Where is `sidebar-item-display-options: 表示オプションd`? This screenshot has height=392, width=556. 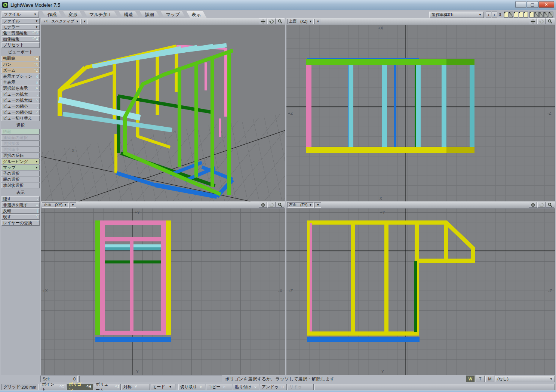
sidebar-item-display-options: 表示オプションd is located at coordinates (21, 76).